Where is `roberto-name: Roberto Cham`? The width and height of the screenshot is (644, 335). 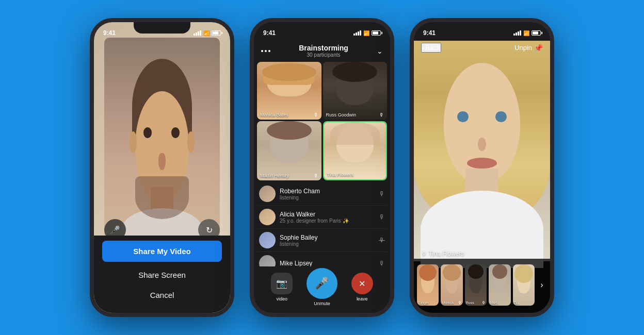 roberto-name: Roberto Cham is located at coordinates (329, 191).